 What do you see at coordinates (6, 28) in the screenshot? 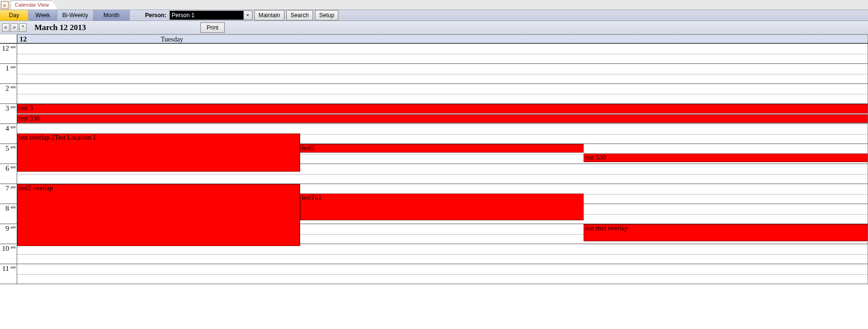
I see `nav-prev-button: <` at bounding box center [6, 28].